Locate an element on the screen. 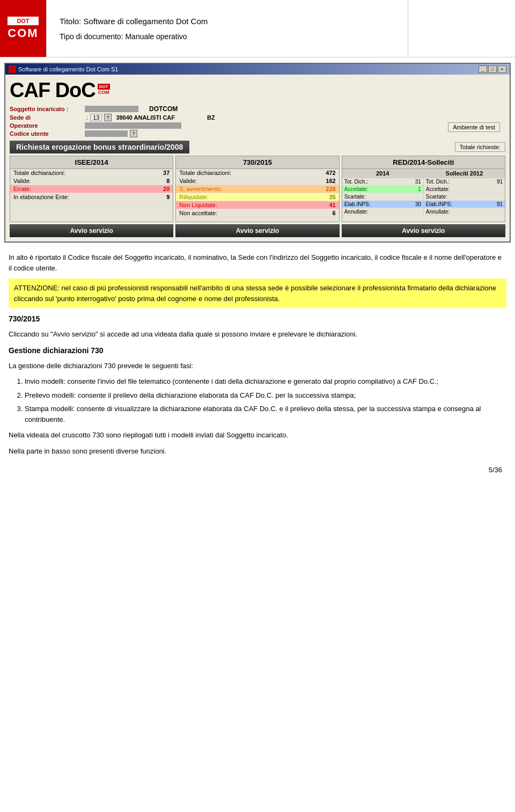  maximize-button: □ is located at coordinates (492, 69).